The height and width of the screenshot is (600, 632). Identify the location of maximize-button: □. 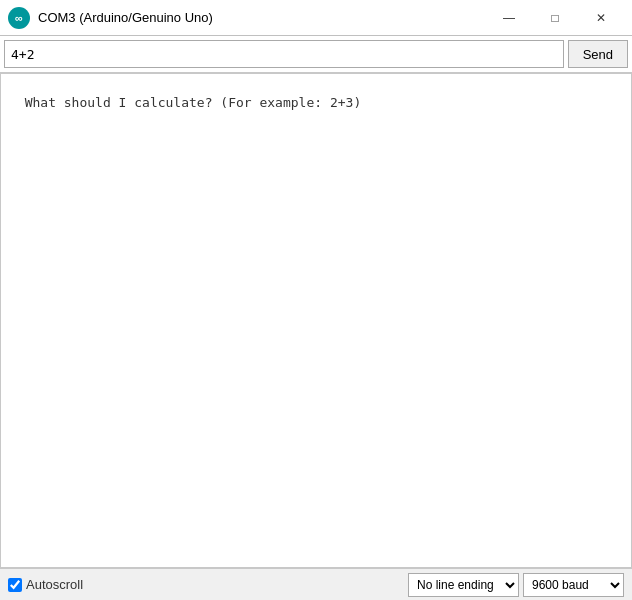
(555, 18).